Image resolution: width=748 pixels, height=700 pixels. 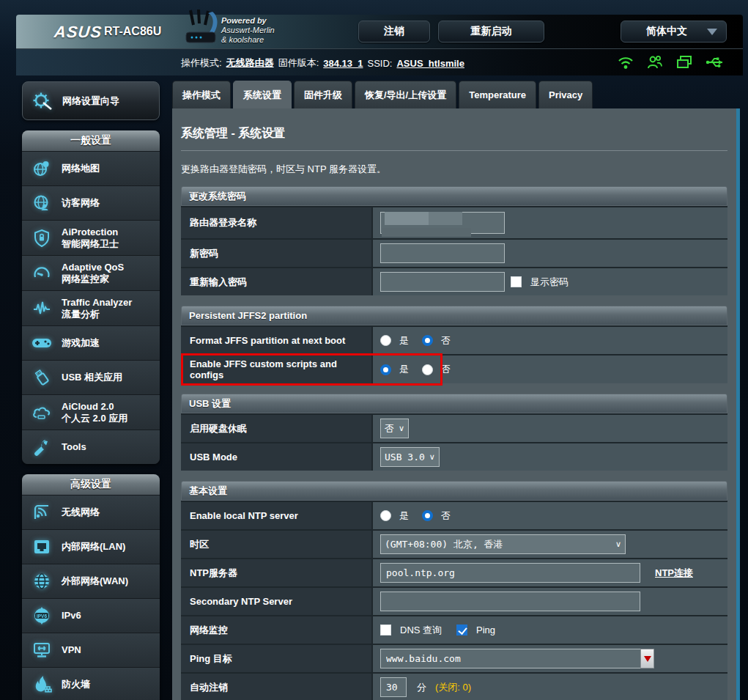 What do you see at coordinates (454, 169) in the screenshot?
I see `page-description: 更换路由器登陆密码，时区与 NTP 服务器设置。` at bounding box center [454, 169].